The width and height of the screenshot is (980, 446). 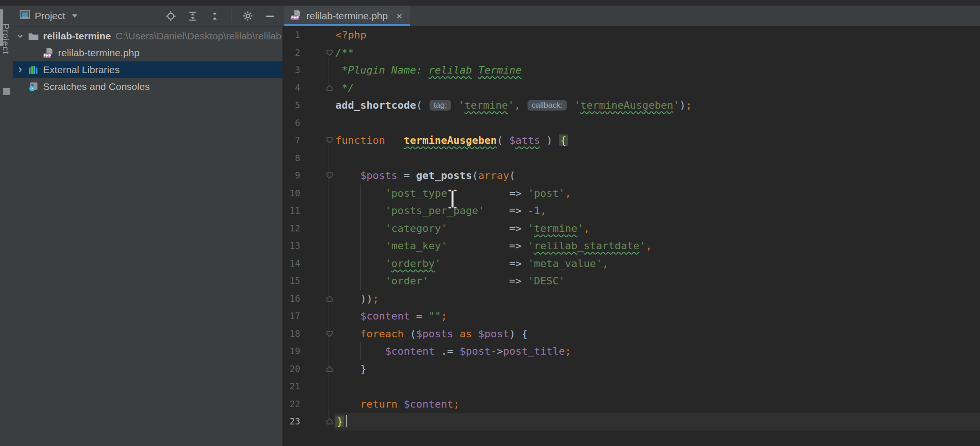 I want to click on code-text: /**, so click(x=345, y=53).